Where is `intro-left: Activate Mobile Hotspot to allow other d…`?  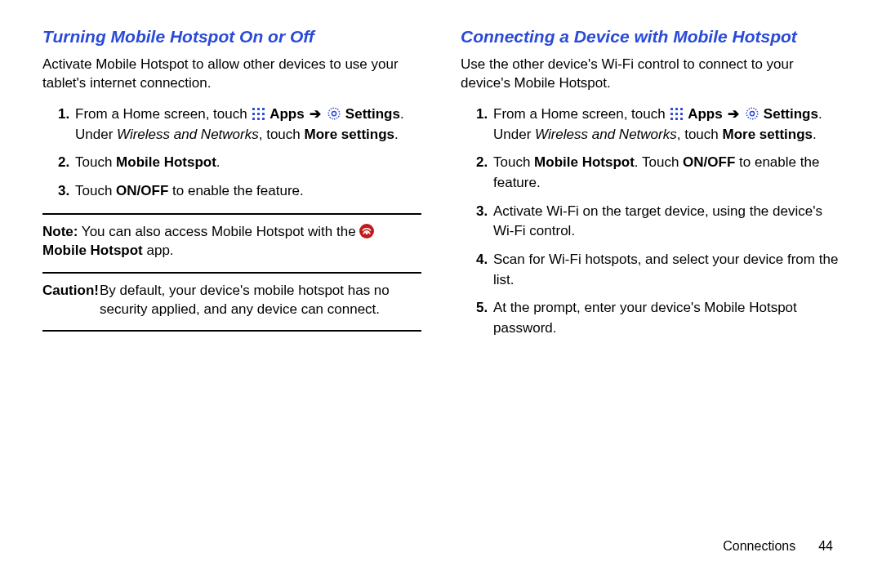 intro-left: Activate Mobile Hotspot to allow other d… is located at coordinates (232, 74).